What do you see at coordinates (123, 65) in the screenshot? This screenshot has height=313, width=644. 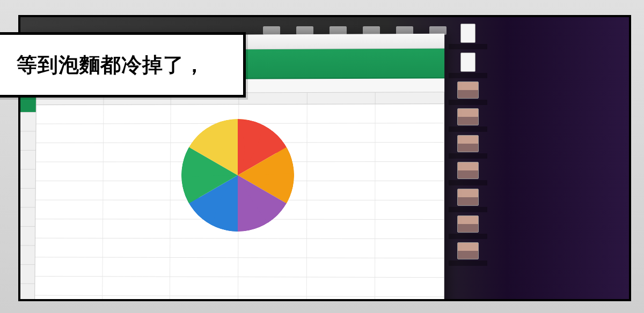 I see `caption-box: 等到泡麵都冷掉了，` at bounding box center [123, 65].